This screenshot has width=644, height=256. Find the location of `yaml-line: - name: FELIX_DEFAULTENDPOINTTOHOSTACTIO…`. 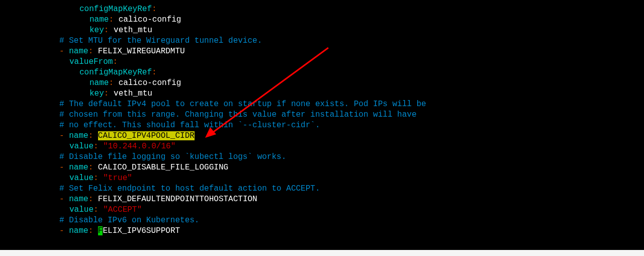

yaml-line: - name: FELIX_DEFAULTENDPOINTTOHOSTACTIO… is located at coordinates (322, 199).